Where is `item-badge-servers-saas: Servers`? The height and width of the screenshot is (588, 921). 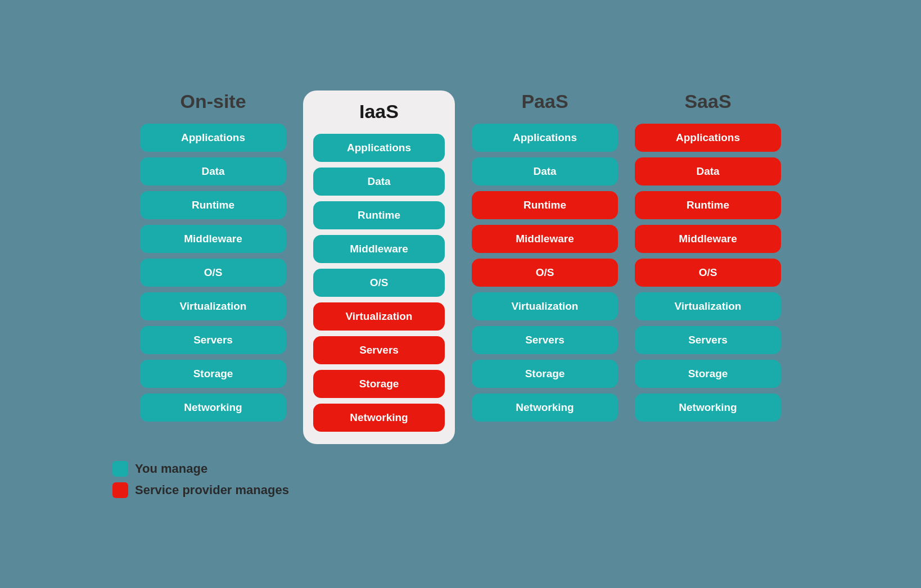 item-badge-servers-saas: Servers is located at coordinates (708, 340).